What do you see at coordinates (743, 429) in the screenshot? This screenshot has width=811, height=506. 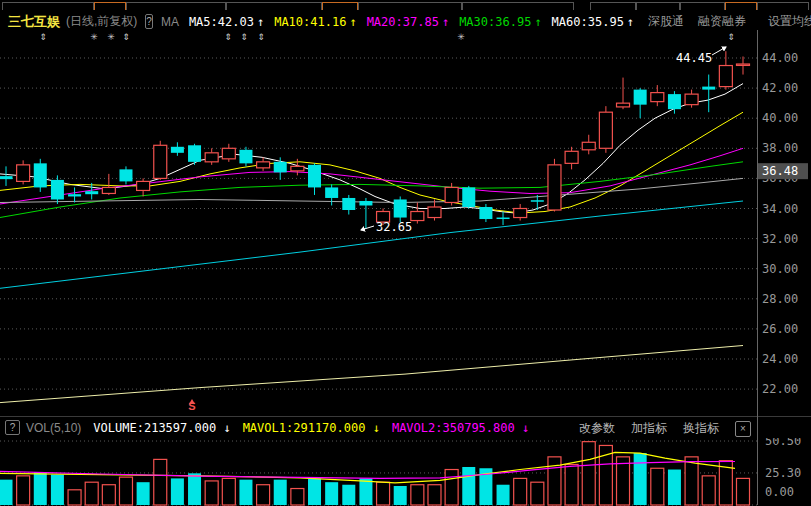 I see `close-icon: ×` at bounding box center [743, 429].